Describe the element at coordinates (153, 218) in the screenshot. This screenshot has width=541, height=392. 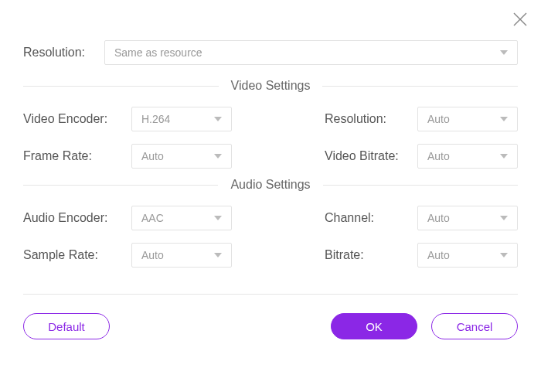
I see `audio-encoder-value: AAC` at that location.